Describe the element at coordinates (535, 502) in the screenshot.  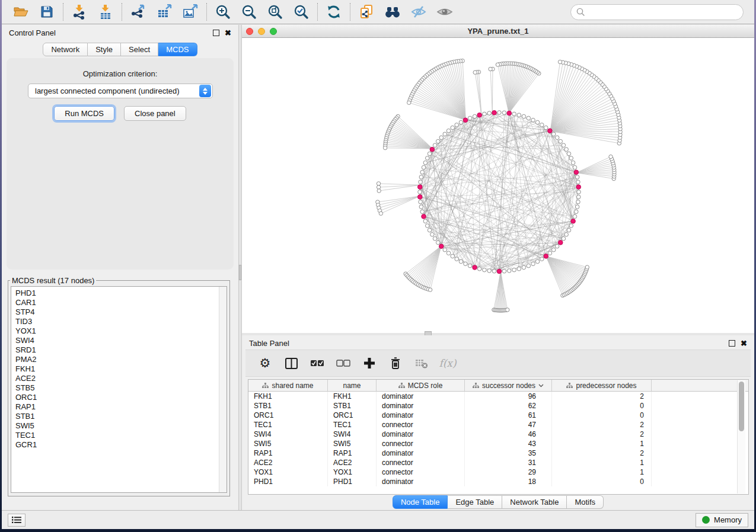
I see `tab-network-table: Network Table` at that location.